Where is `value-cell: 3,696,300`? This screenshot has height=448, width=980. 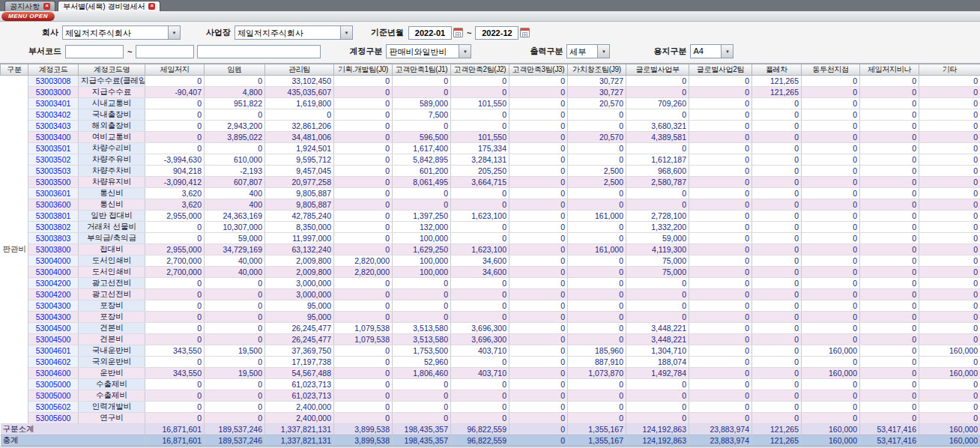 value-cell: 3,696,300 is located at coordinates (480, 328).